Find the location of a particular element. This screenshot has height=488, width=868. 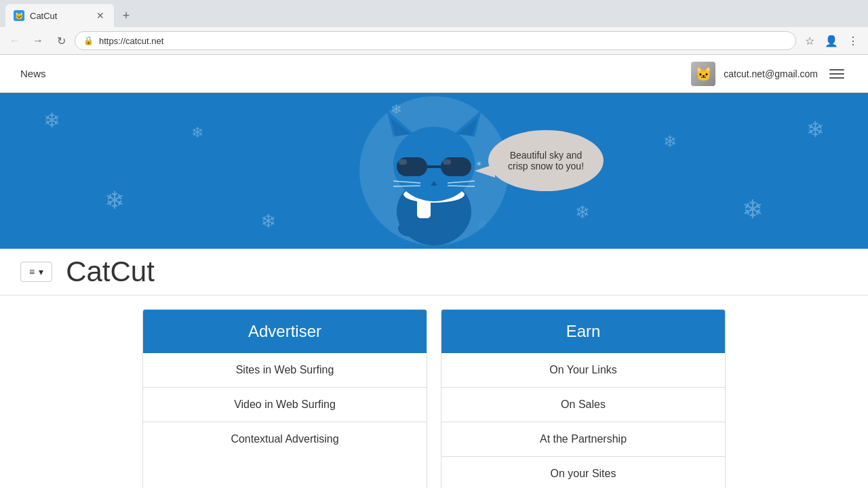

user-email: catcut.net@gmail.com is located at coordinates (770, 74).